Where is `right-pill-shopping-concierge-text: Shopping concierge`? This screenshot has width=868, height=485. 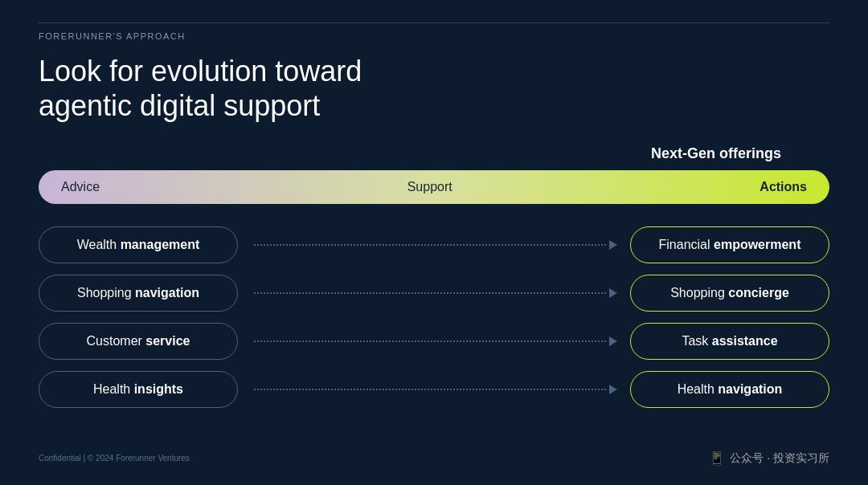 right-pill-shopping-concierge-text: Shopping concierge is located at coordinates (730, 293).